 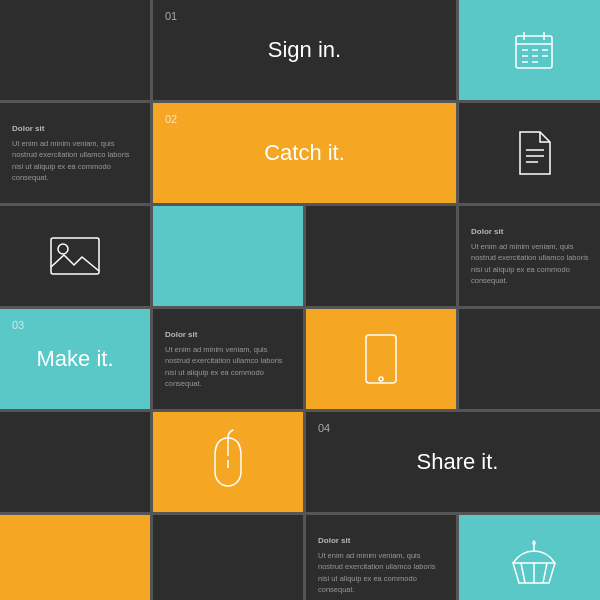 I want to click on tablet-icon, so click(x=381, y=359).